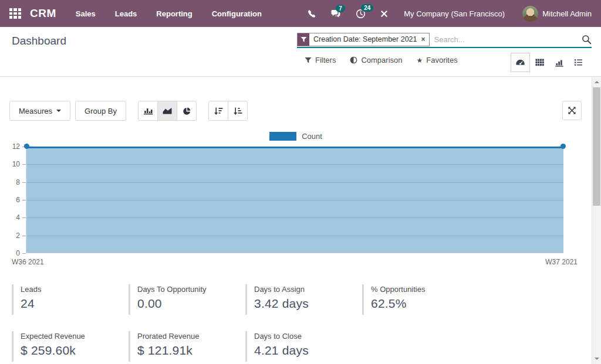  What do you see at coordinates (43, 13) in the screenshot?
I see `app-name: CRM` at bounding box center [43, 13].